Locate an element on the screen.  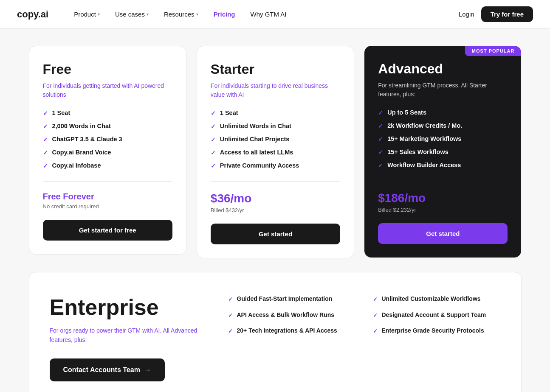
feature-list-free: ✓1 Seat ✓2,000 Words in Chat ✓ChatGPT 3.… is located at coordinates (108, 139).